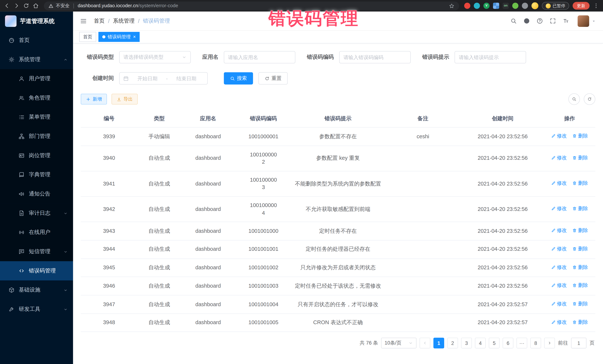  What do you see at coordinates (574, 99) in the screenshot?
I see `table-search-icon` at bounding box center [574, 99].